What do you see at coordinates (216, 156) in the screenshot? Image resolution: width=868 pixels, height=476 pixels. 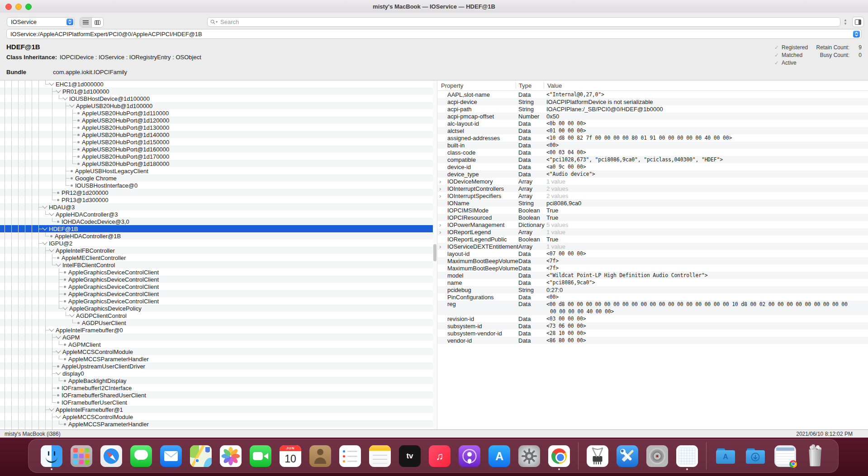 I see `tree-row: AppleUSB20HubPort@1d170000` at bounding box center [216, 156].